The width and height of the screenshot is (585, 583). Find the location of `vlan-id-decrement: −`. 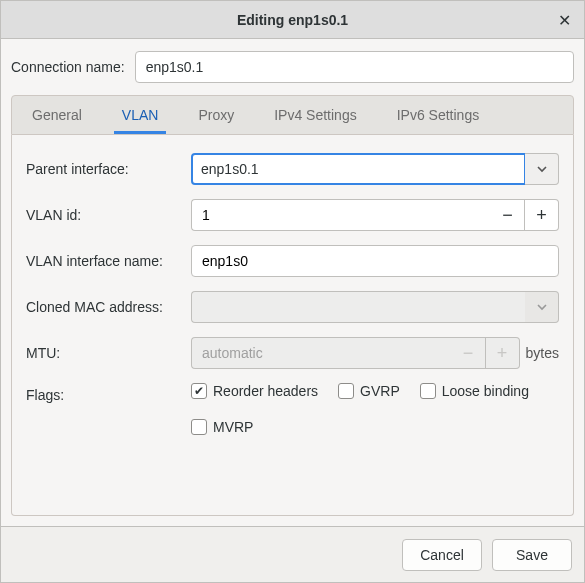

vlan-id-decrement: − is located at coordinates (508, 215).